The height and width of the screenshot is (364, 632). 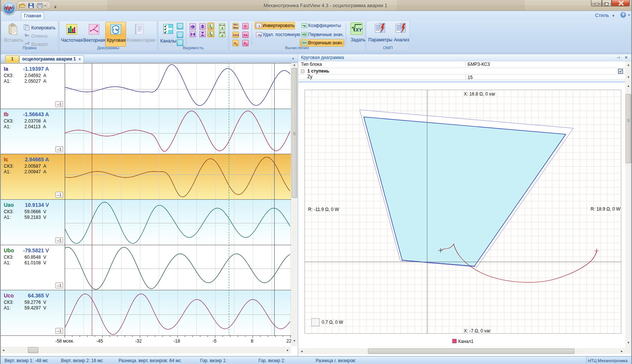 I want to click on svg-text: X: 16.8 Ω, 0 var, so click(x=480, y=94).